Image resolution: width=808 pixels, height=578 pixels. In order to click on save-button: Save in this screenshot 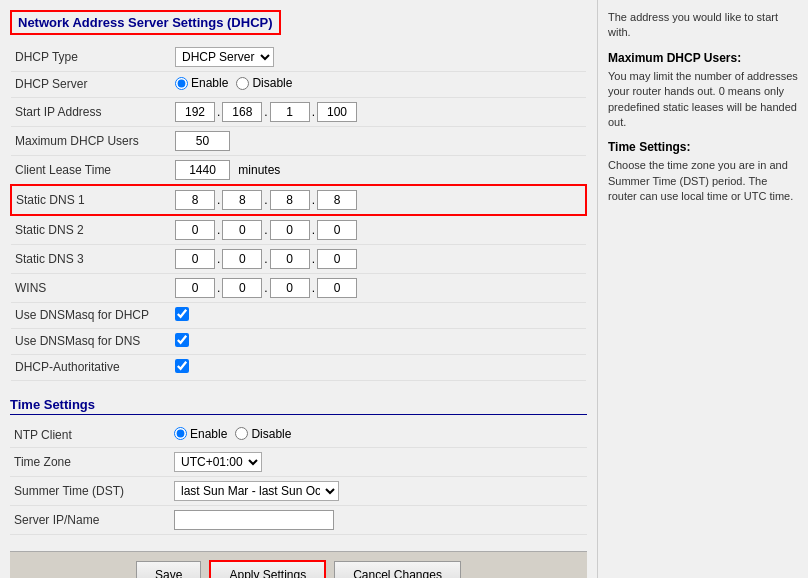, I will do `click(168, 570)`.